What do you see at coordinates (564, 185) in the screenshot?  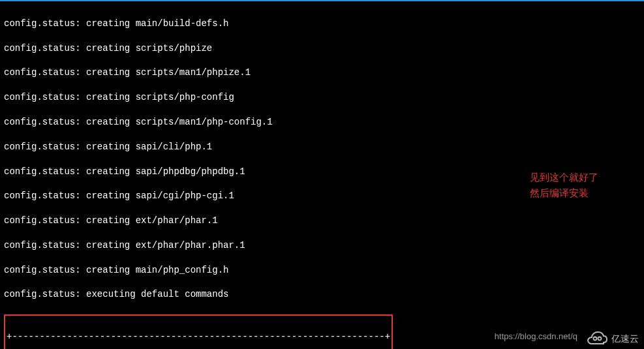 I see `annotation-note: 见到这个就好了 然后编译安装` at bounding box center [564, 185].